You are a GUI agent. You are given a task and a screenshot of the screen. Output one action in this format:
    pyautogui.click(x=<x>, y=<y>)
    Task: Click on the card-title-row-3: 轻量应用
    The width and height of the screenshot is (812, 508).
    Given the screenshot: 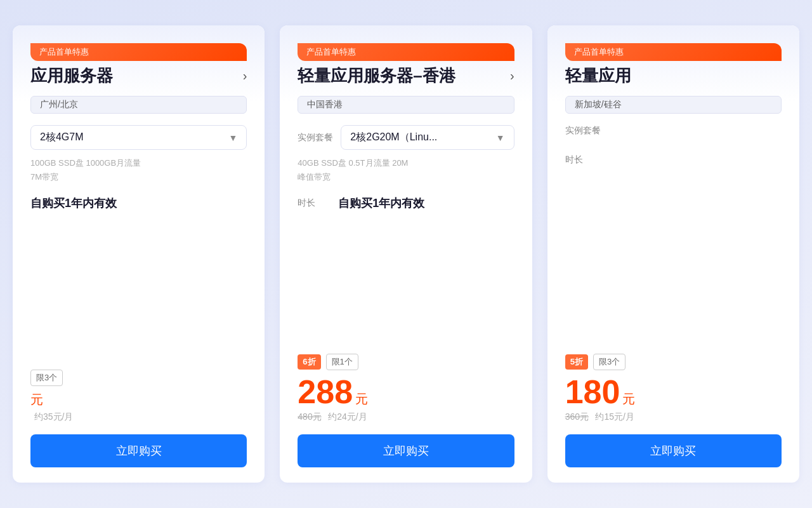 What is the action you would take?
    pyautogui.click(x=674, y=76)
    